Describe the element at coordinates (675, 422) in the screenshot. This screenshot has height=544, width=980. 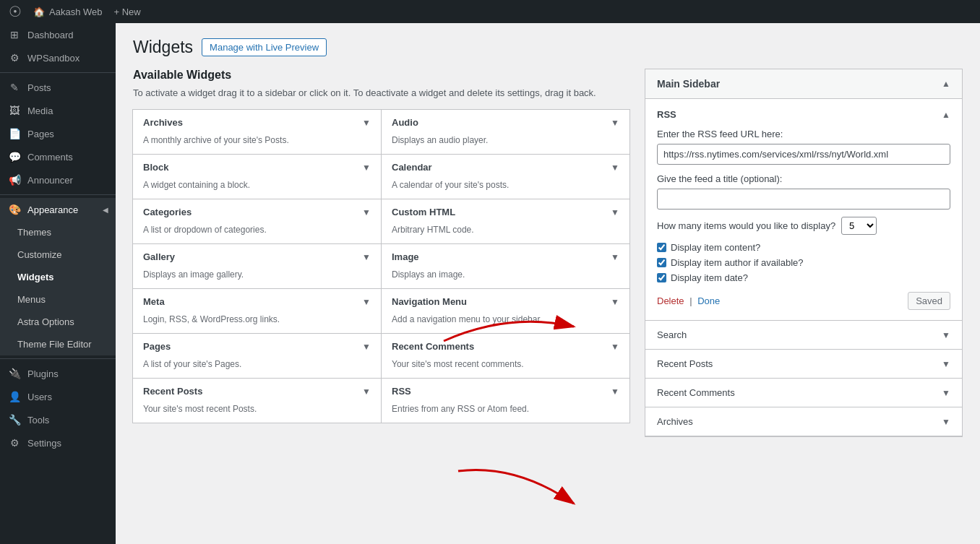
I see `collapsed-widget-label: Archives` at that location.